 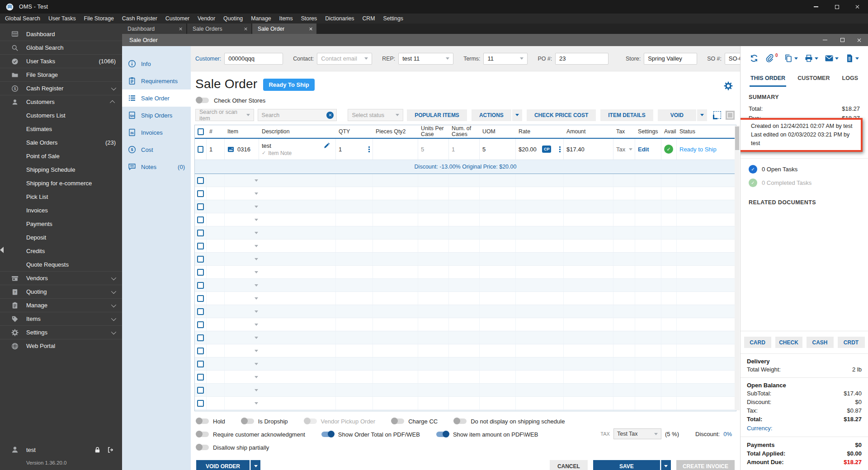 What do you see at coordinates (297, 115) in the screenshot?
I see `search-input: Search` at bounding box center [297, 115].